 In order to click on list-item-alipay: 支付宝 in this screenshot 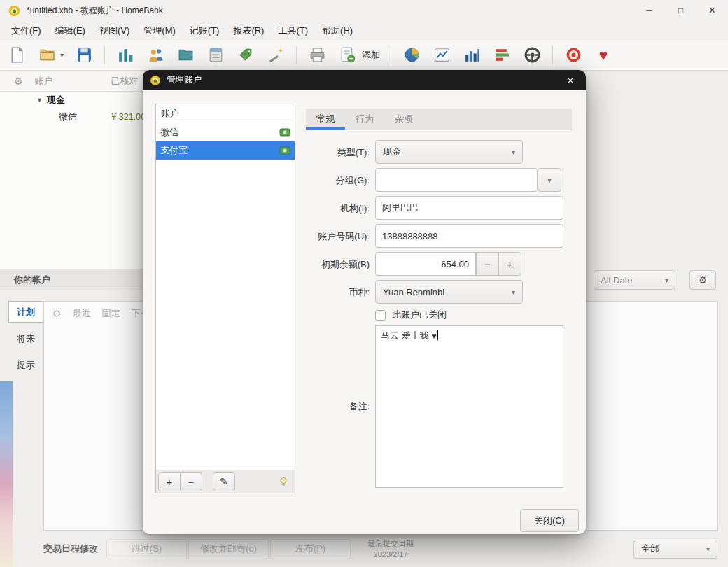, I will do `click(225, 150)`.